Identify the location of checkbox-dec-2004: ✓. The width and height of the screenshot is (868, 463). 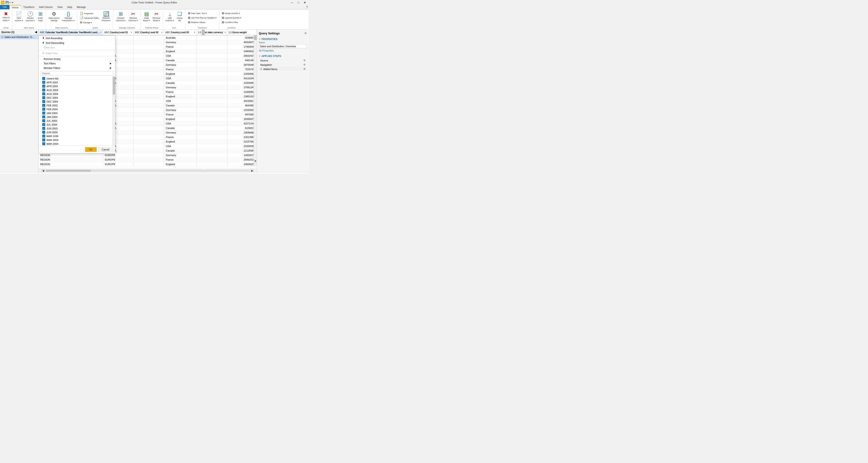
(44, 102).